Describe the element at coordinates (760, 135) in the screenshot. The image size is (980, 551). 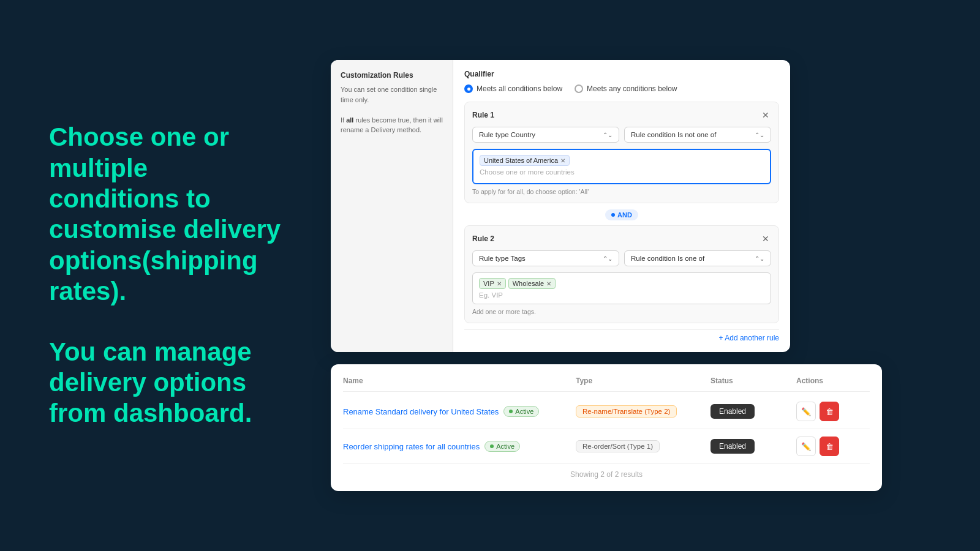
I see `rule-1-condition-chevron: ⌃⌄` at that location.